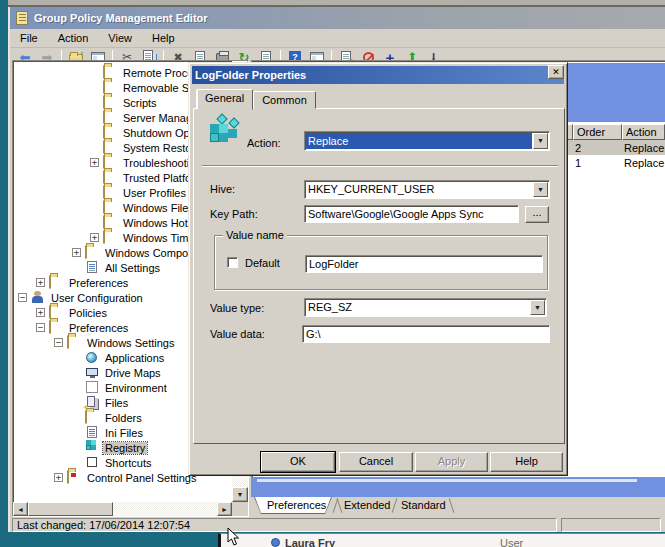  What do you see at coordinates (298, 462) in the screenshot?
I see `ok-button: OK` at bounding box center [298, 462].